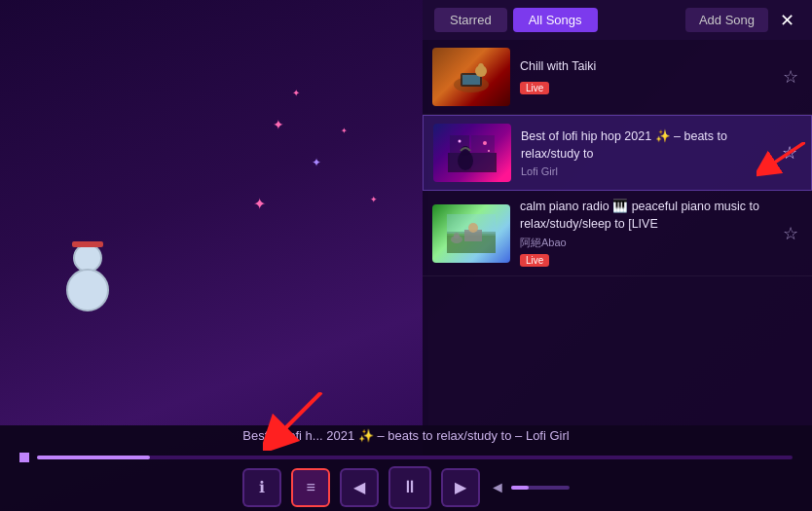 This screenshot has height=511, width=812. What do you see at coordinates (645, 171) in the screenshot?
I see `song-channel-2: Lofi Girl` at bounding box center [645, 171].